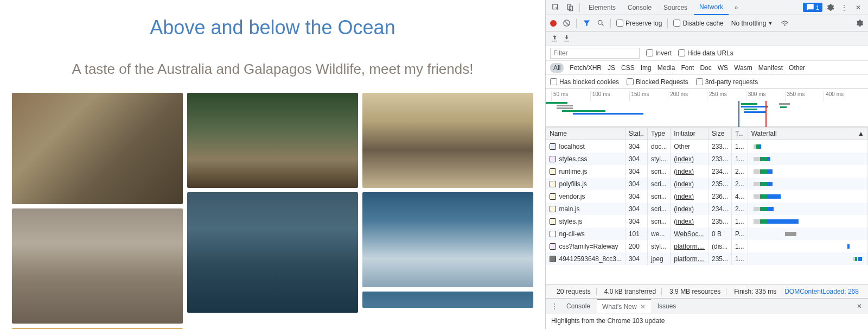 This screenshot has height=329, width=868. I want to click on col-size: Size, so click(720, 134).